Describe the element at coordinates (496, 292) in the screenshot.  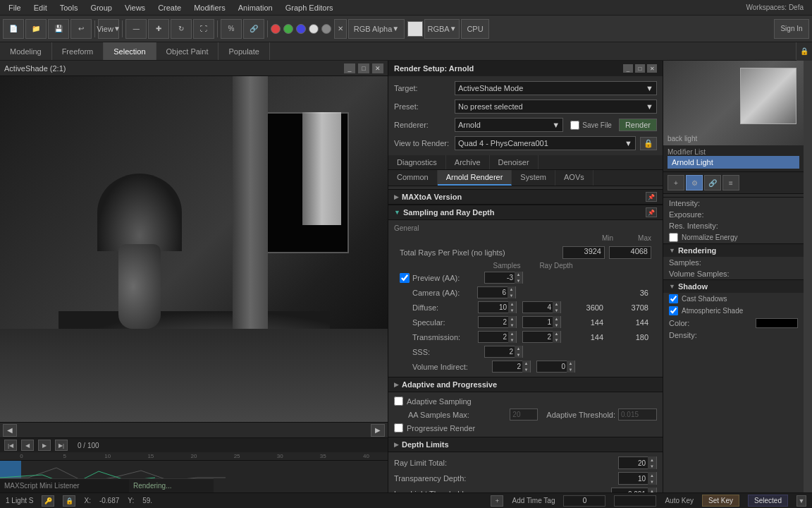
I see `camera-aa-samples-spinner: 6 ▲ ▼` at that location.